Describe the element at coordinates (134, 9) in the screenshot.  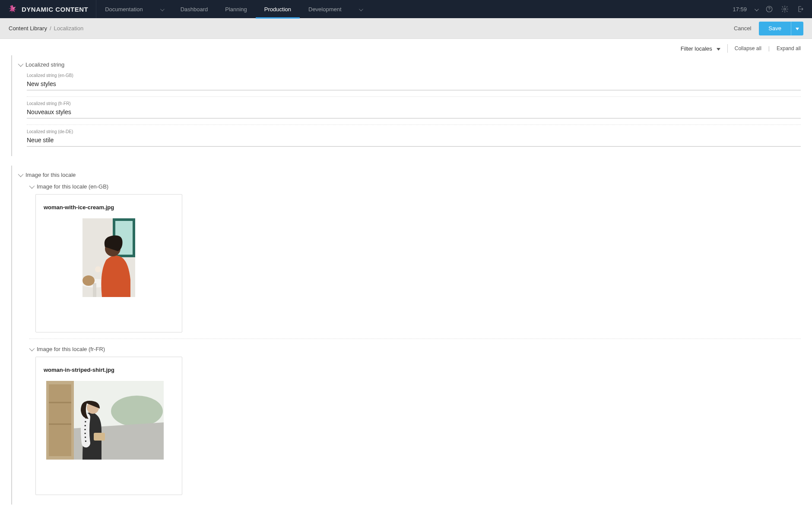
I see `nav-documentation: Documentation` at that location.